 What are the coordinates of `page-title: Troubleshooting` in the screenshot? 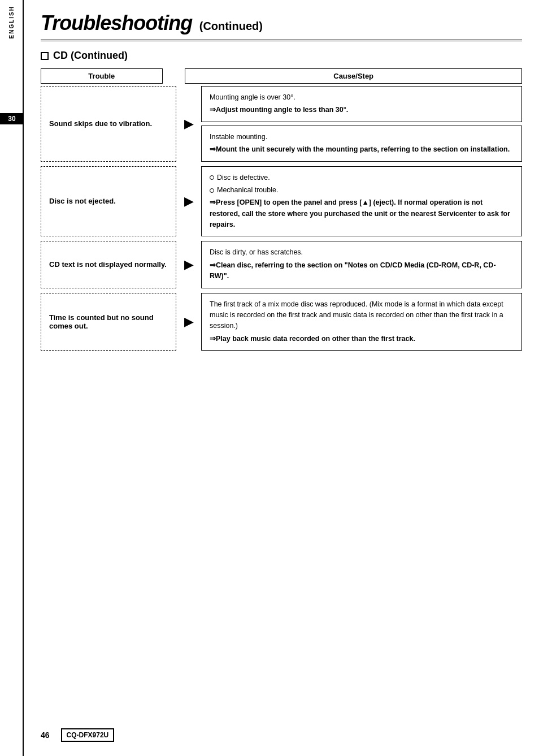 It's located at (116, 23).